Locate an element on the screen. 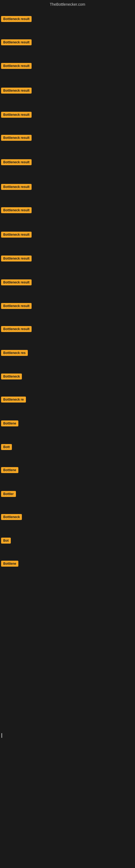 This screenshot has height=868, width=135. item-row-22: Bottleneck is located at coordinates (11, 518).